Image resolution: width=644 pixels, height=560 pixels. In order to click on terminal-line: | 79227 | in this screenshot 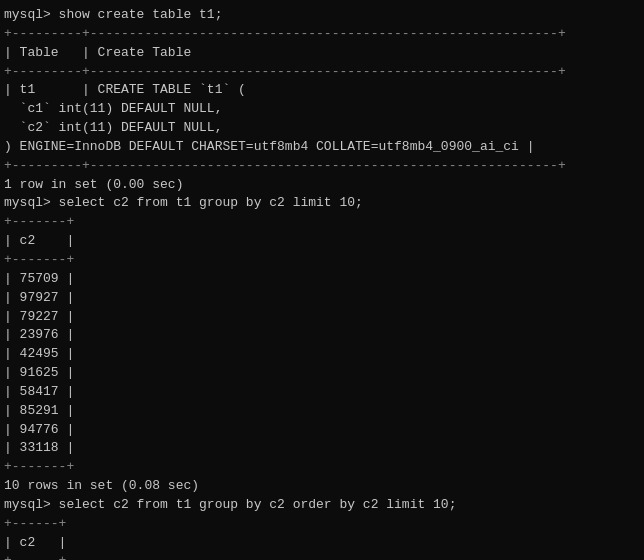, I will do `click(322, 318)`.